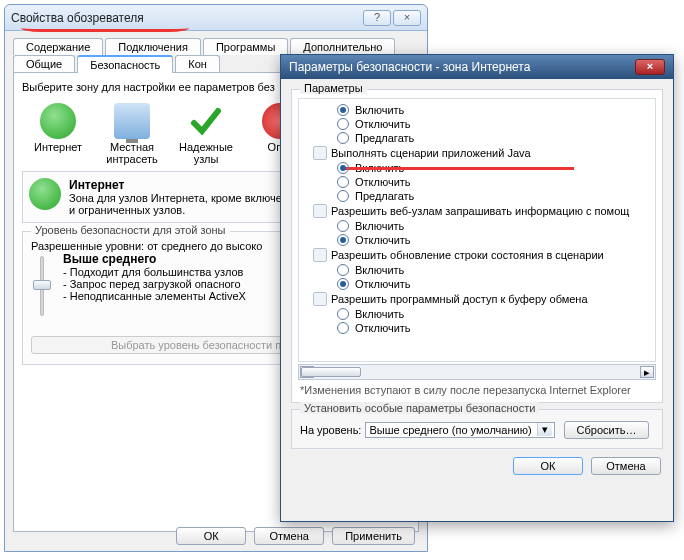 The width and height of the screenshot is (684, 560). I want to click on node-label: Разрешить веб-узлам запрашивать информац…, so click(480, 211).